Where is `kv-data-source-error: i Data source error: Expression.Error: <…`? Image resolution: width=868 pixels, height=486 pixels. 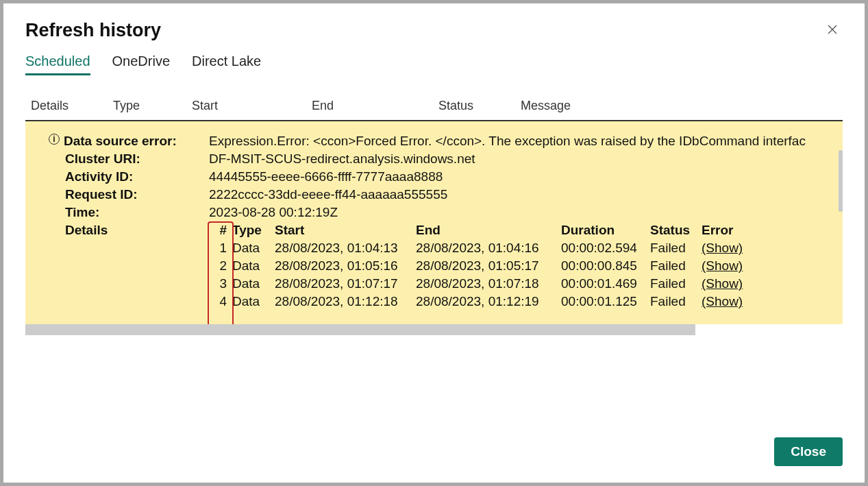
kv-data-source-error: i Data source error: Expression.Error: <… is located at coordinates (445, 141).